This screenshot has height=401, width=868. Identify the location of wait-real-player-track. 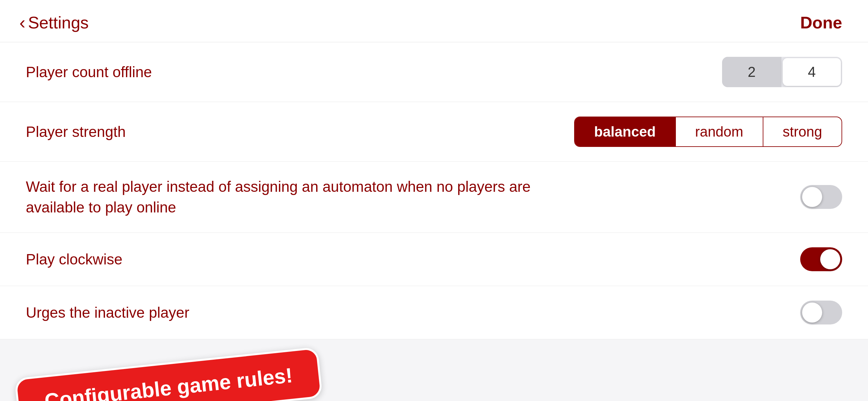
(821, 197).